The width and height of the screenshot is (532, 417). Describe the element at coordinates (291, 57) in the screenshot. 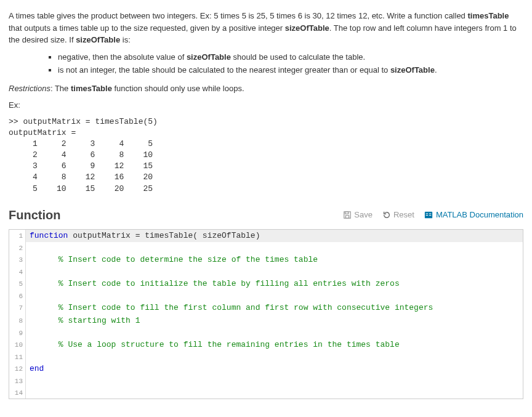

I see `list-item: negative, then the absolute value of siz…` at that location.